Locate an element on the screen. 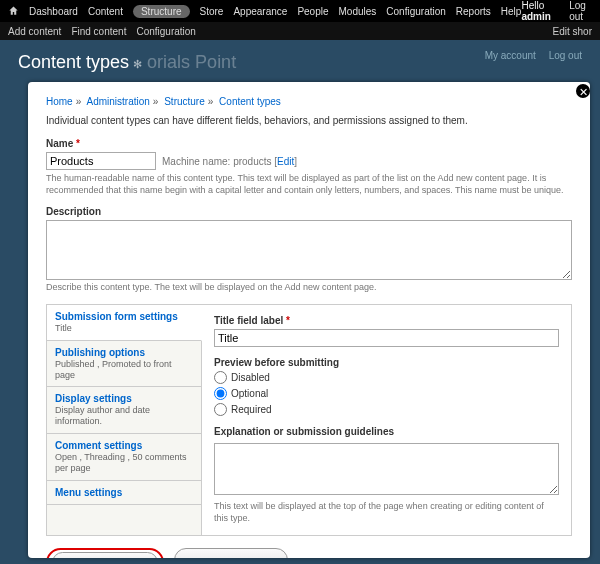  preview-disabled-radio is located at coordinates (220, 378).